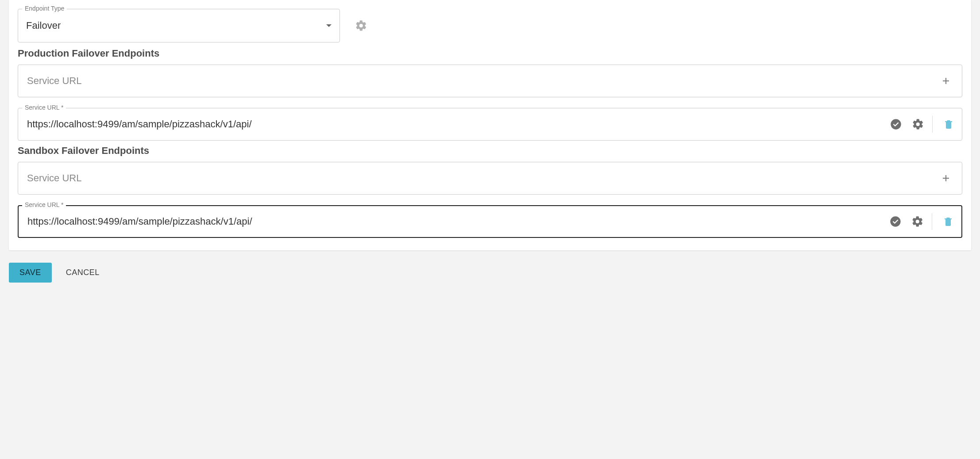  I want to click on sandbox-endpoint-box, so click(490, 222).